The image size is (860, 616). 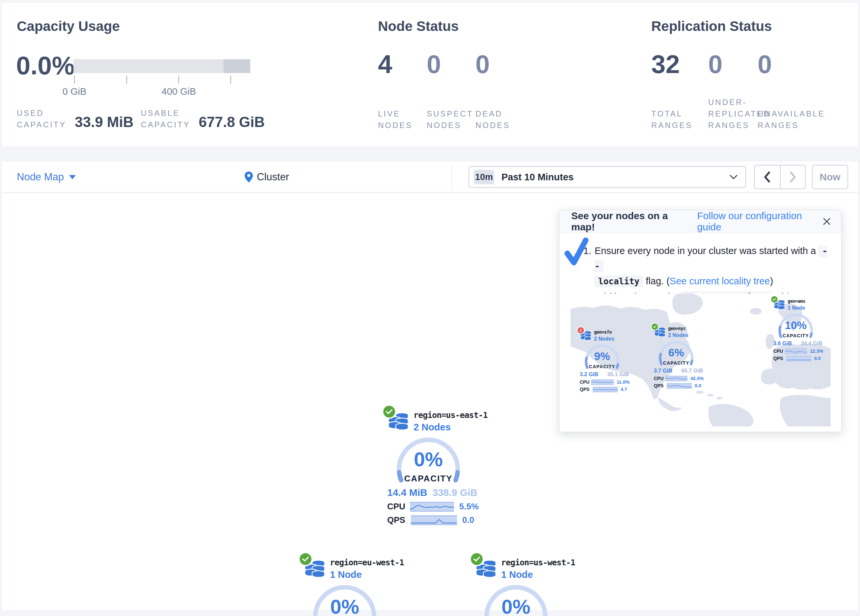 I want to click on suspect-nodes-label: SUSPECT NODES, so click(x=448, y=119).